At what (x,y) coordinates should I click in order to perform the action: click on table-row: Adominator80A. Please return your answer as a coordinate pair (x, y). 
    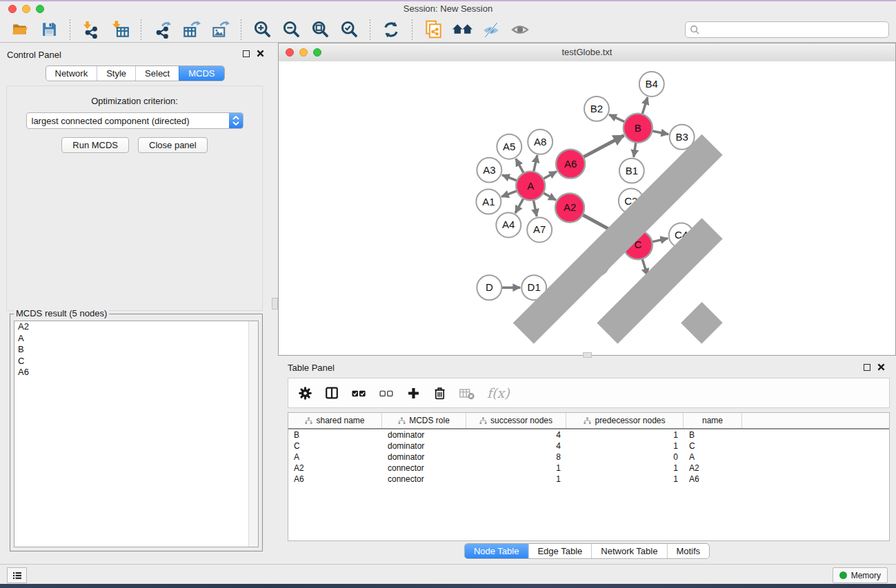
    Looking at the image, I should click on (589, 457).